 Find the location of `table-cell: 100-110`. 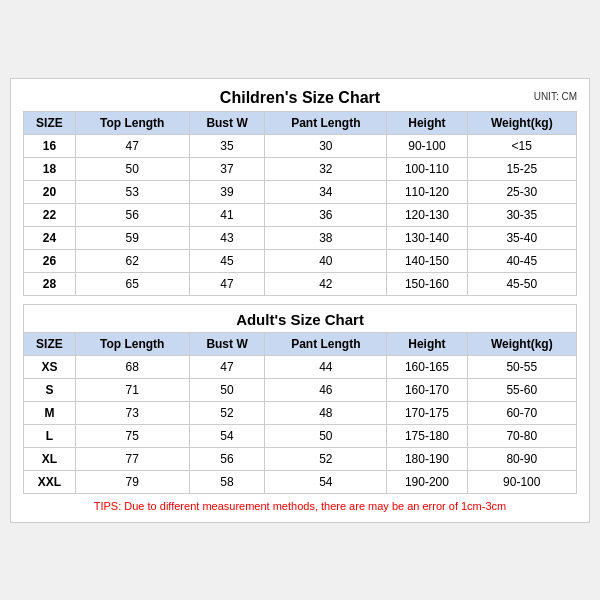

table-cell: 100-110 is located at coordinates (427, 168).